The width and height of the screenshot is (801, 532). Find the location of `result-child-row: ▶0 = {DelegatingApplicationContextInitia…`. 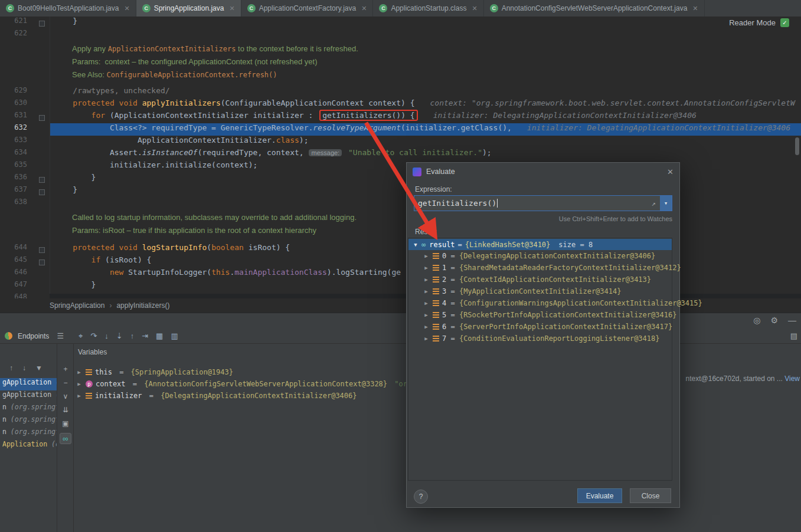

result-child-row: ▶0 = {DelegatingApplicationContextInitia… is located at coordinates (540, 256).